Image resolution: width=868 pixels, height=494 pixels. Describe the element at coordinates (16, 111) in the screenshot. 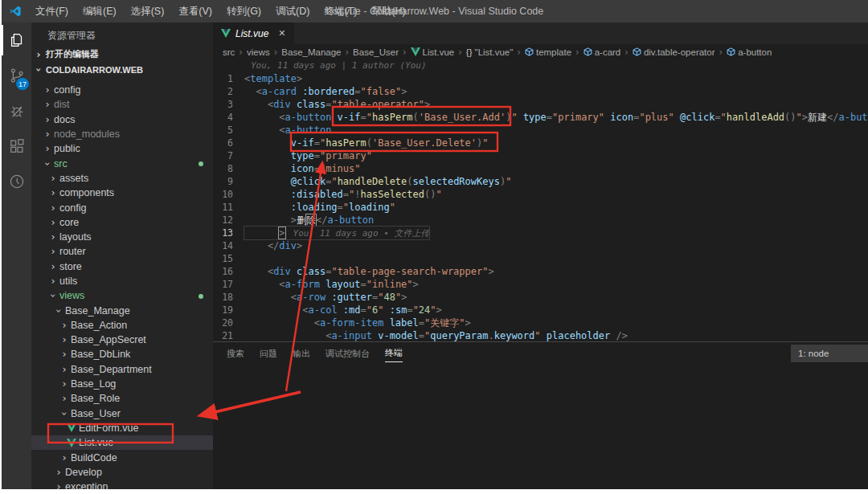

I see `debug-icon` at that location.